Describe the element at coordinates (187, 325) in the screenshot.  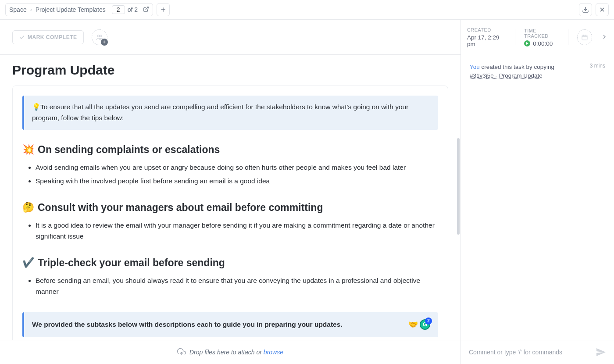
I see `footer-callout-text: We provided the subtasks below with desc…` at that location.